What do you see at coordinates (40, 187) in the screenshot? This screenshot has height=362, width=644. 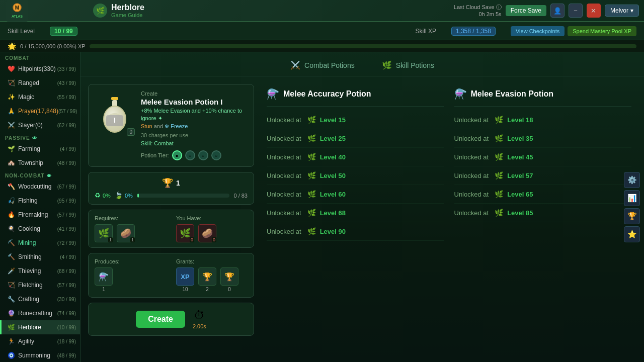 I see `sidebar-item-woodcutting: 🪓 Woodcutting (67 / 99)` at bounding box center [40, 187].